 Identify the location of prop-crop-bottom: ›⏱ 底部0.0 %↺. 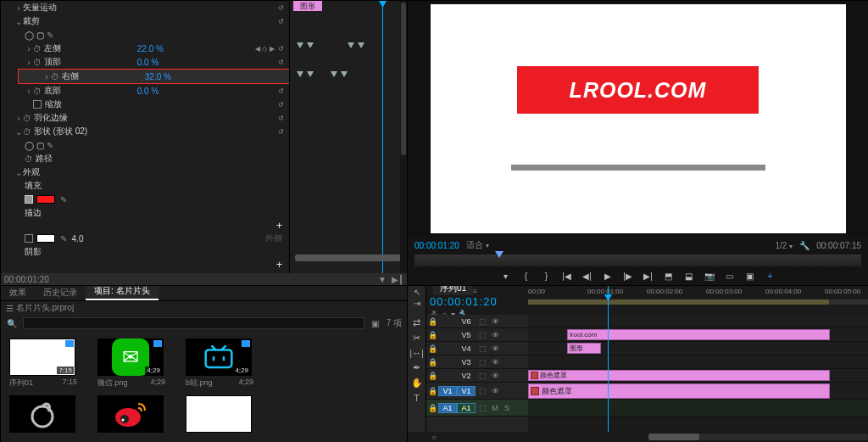
(145, 91).